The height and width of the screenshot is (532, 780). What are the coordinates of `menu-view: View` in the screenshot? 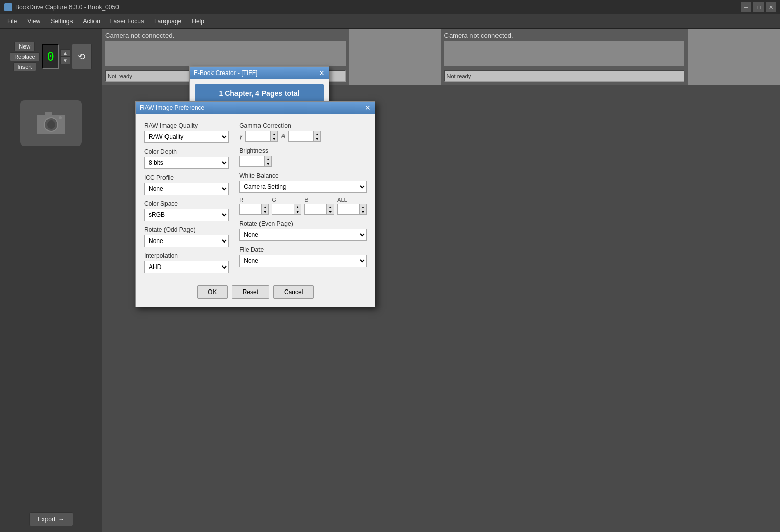 It's located at (34, 21).